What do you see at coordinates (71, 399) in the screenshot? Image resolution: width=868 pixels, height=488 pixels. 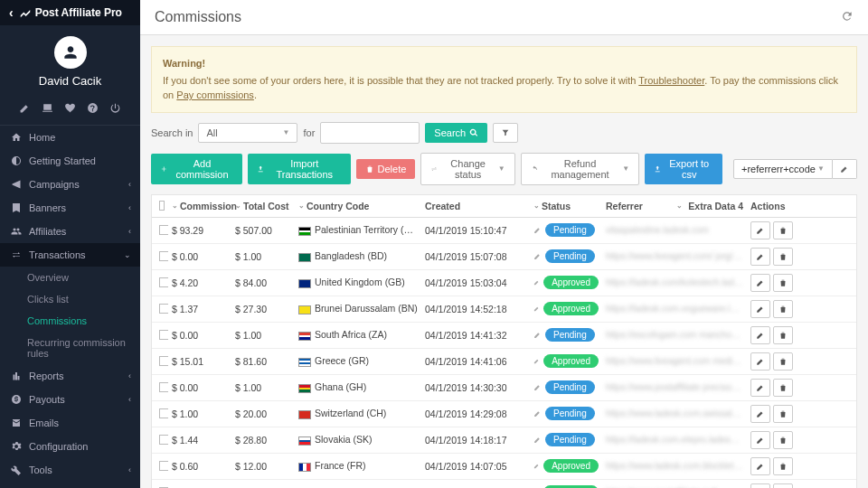 I see `nav-payouts: Payouts‹` at bounding box center [71, 399].